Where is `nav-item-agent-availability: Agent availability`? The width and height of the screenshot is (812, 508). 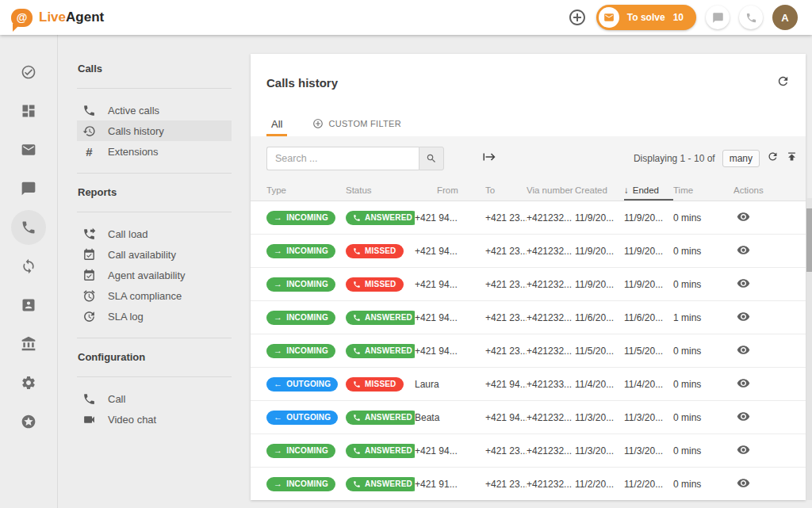 nav-item-agent-availability: Agent availability is located at coordinates (154, 275).